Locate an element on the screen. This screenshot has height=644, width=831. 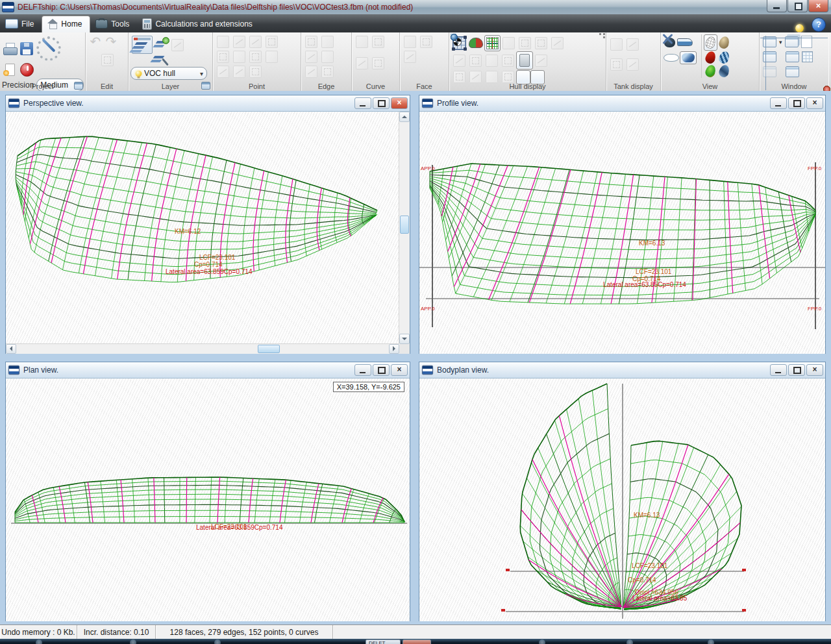
maximize-icon is located at coordinates (797, 370).